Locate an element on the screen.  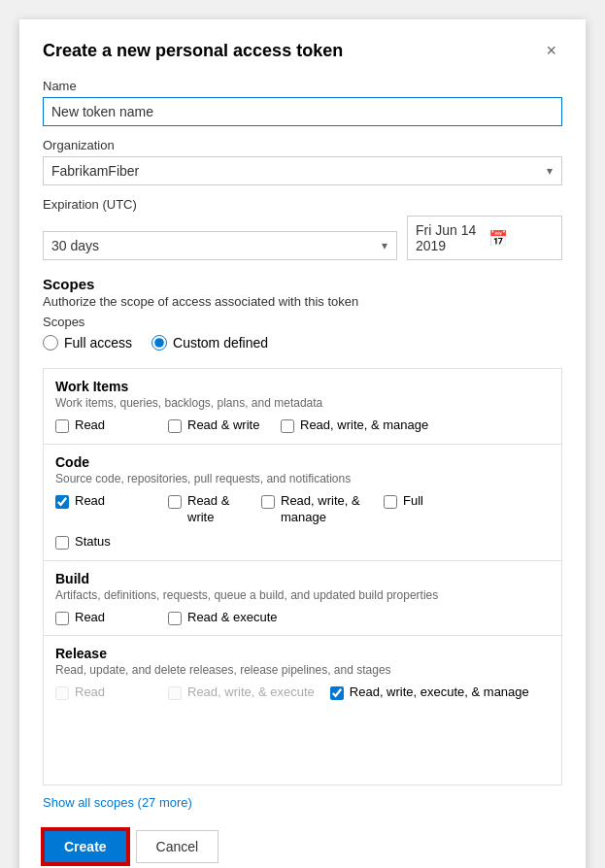
code-desc: Source code, repositories, pull requests… is located at coordinates (303, 479).